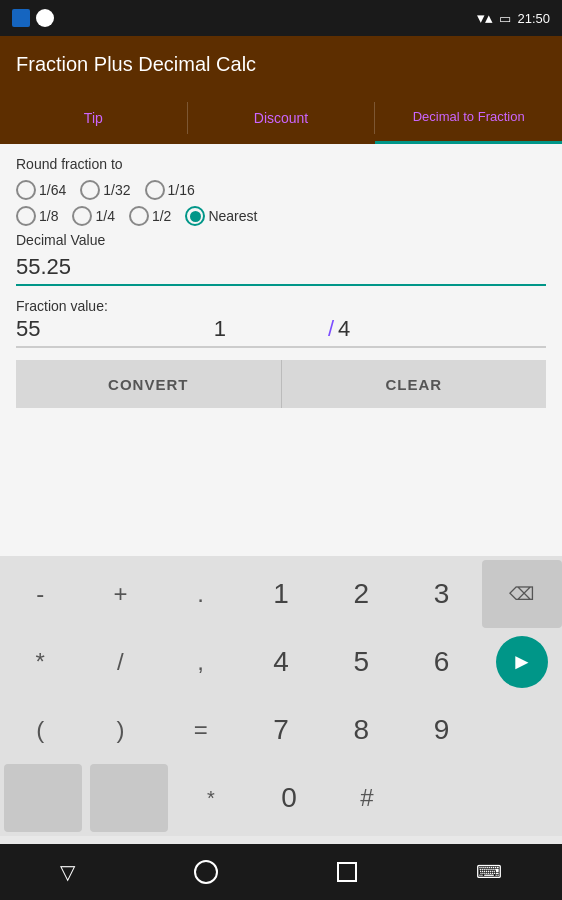  I want to click on fraction-slash: /, so click(331, 329).